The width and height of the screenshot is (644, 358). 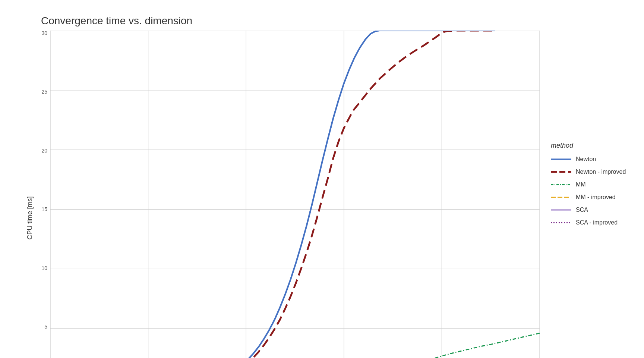 I want to click on legend-label-sca: SCA, so click(x=582, y=210).